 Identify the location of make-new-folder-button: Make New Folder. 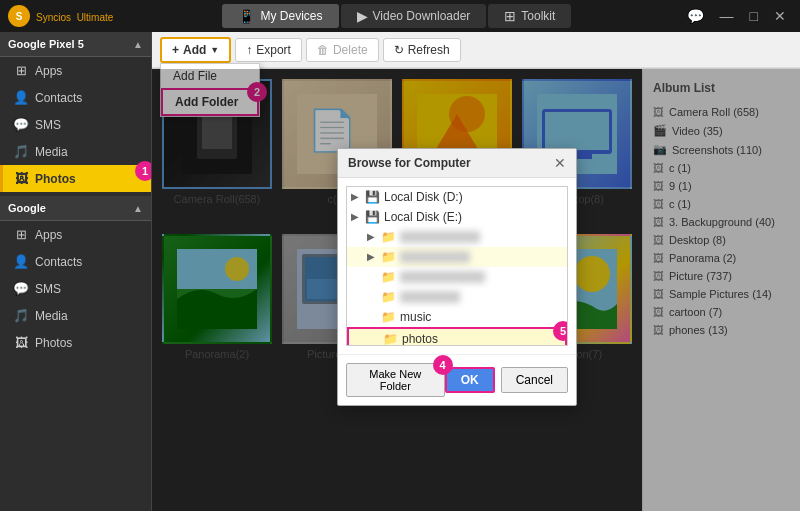
(396, 380).